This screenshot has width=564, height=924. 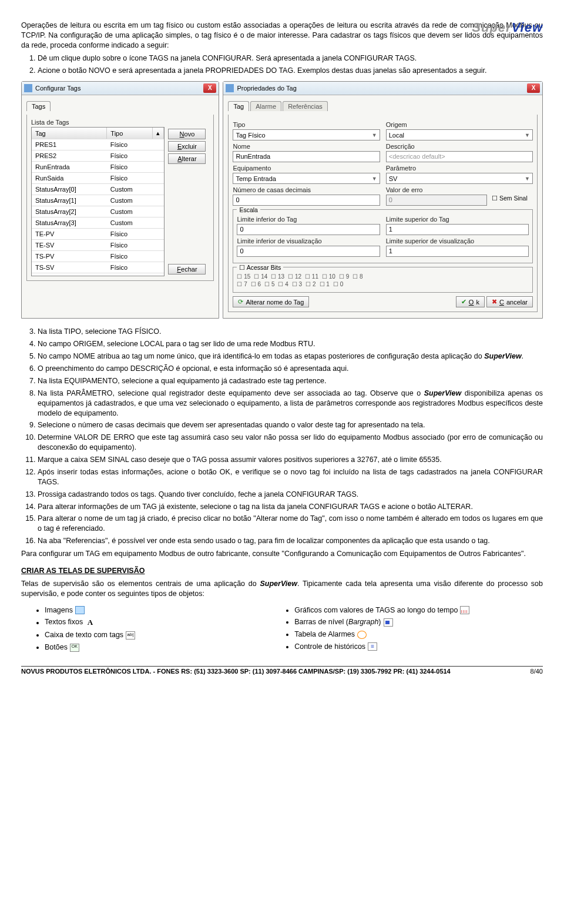 I want to click on intro-steps: Dê um clique duplo sobre o ícone TAGS na…, so click(x=290, y=65).